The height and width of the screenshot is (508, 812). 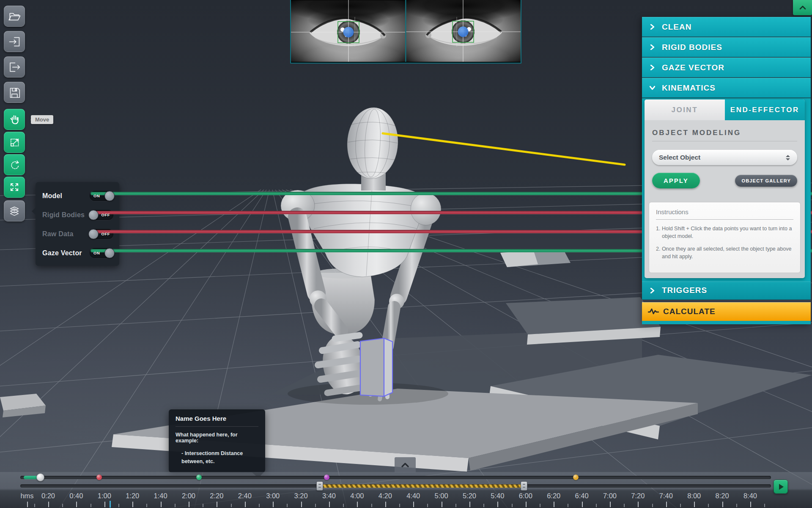 What do you see at coordinates (725, 157) in the screenshot?
I see `select-object-dropdown: Select Object` at bounding box center [725, 157].